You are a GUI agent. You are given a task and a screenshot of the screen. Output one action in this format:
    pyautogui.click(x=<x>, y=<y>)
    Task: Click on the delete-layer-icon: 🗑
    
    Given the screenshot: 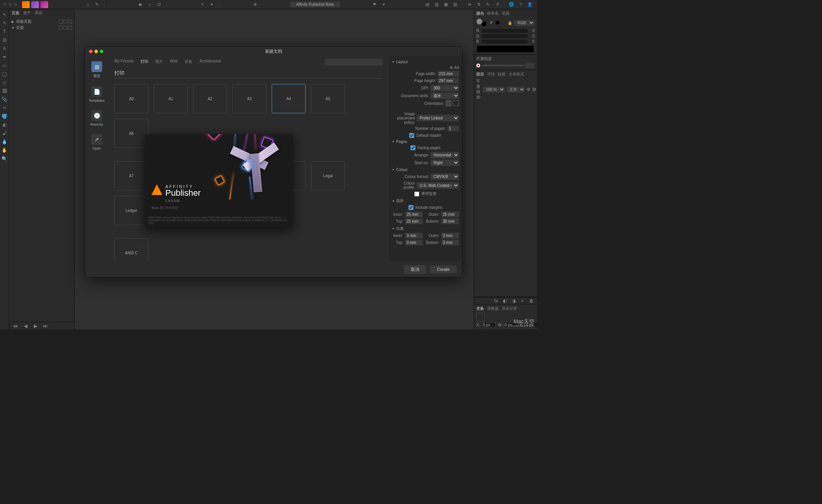 What is the action you would take?
    pyautogui.click(x=531, y=301)
    